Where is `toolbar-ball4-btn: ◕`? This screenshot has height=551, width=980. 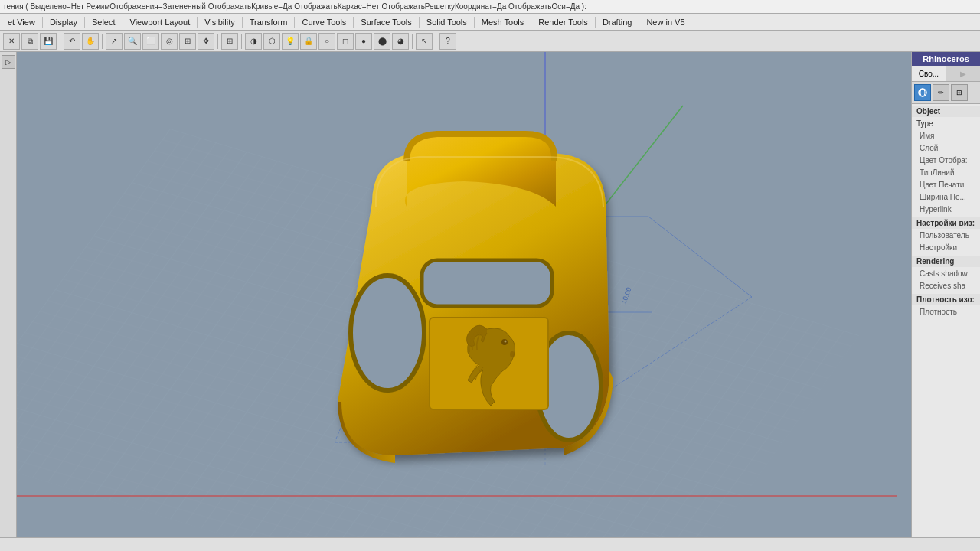 toolbar-ball4-btn: ◕ is located at coordinates (400, 41).